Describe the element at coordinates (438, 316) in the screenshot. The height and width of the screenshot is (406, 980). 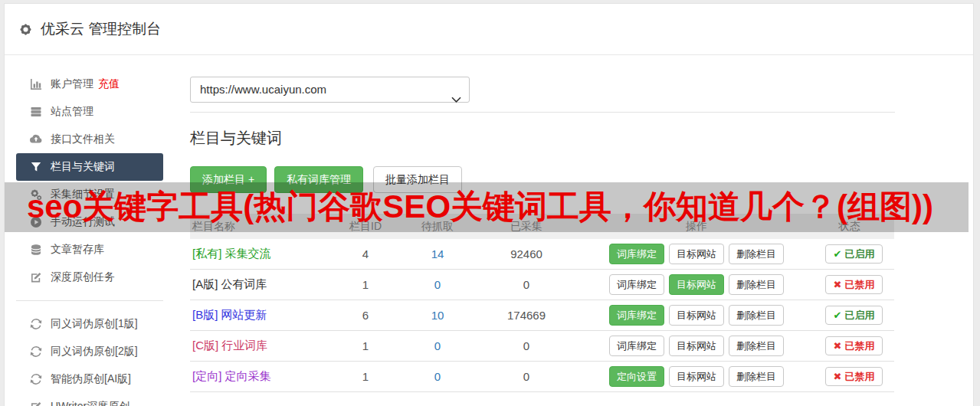
I see `pending-count-link: 10` at that location.